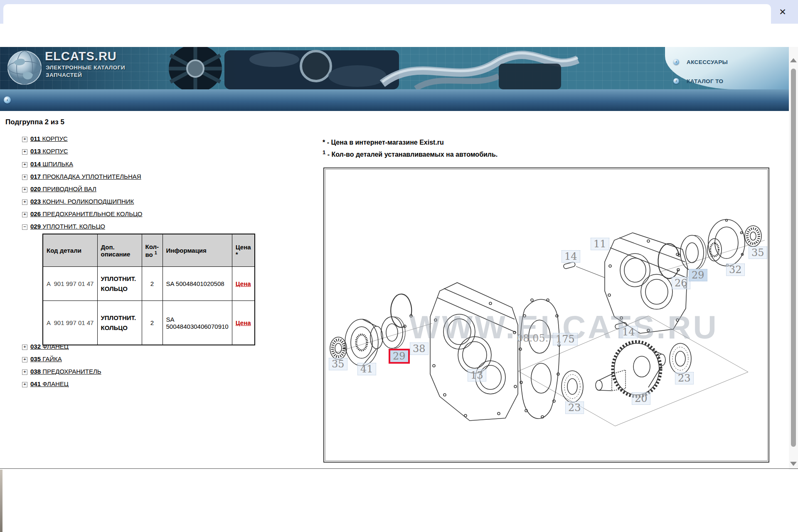 The image size is (798, 532). Describe the element at coordinates (25, 68) in the screenshot. I see `elcats-globe-logo` at that location.